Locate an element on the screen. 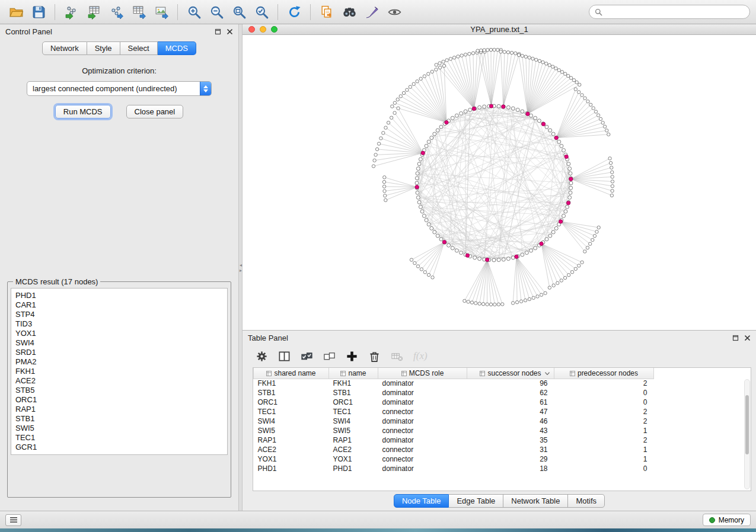 The image size is (756, 532). mcds-result-item: STP4 is located at coordinates (119, 315).